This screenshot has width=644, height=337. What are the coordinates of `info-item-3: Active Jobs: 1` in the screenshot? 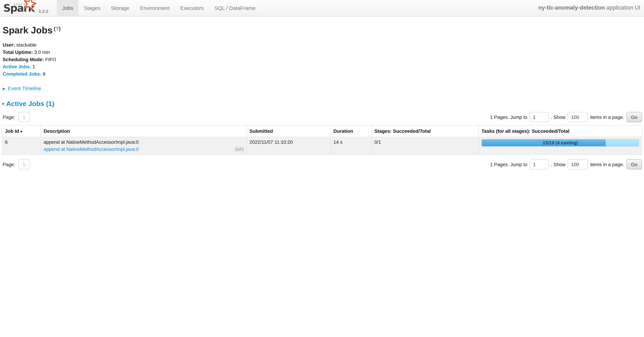 It's located at (322, 67).